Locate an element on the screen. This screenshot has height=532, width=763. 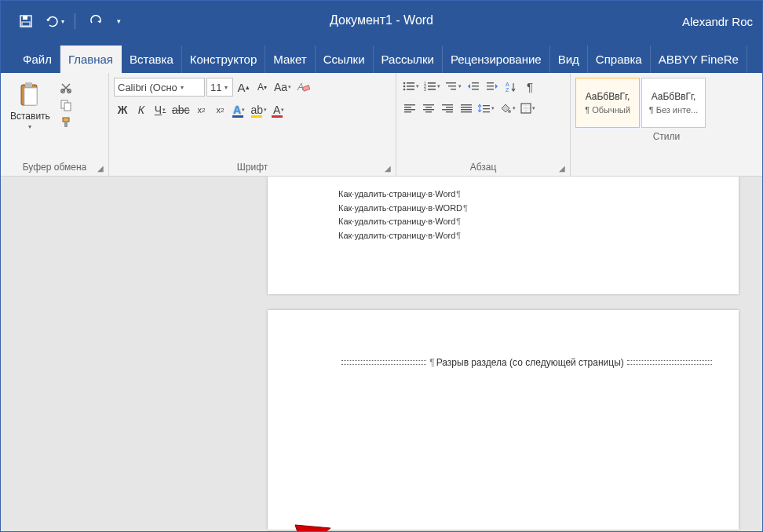
tab-view: Вид is located at coordinates (569, 60).